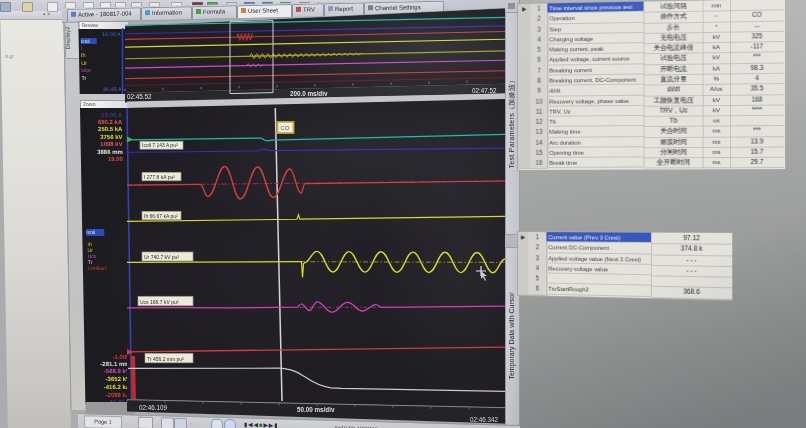 This screenshot has width=806, height=428. What do you see at coordinates (160, 145) in the screenshot?
I see `svg-text: Icoil 7.143 A pu²` at bounding box center [160, 145].